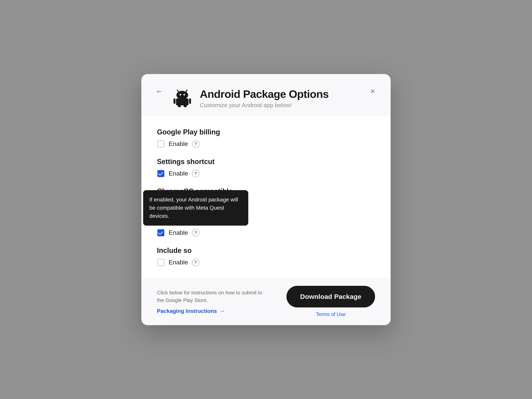 The height and width of the screenshot is (399, 532). I want to click on checkbox-wrapper-google-play-billing, so click(161, 144).